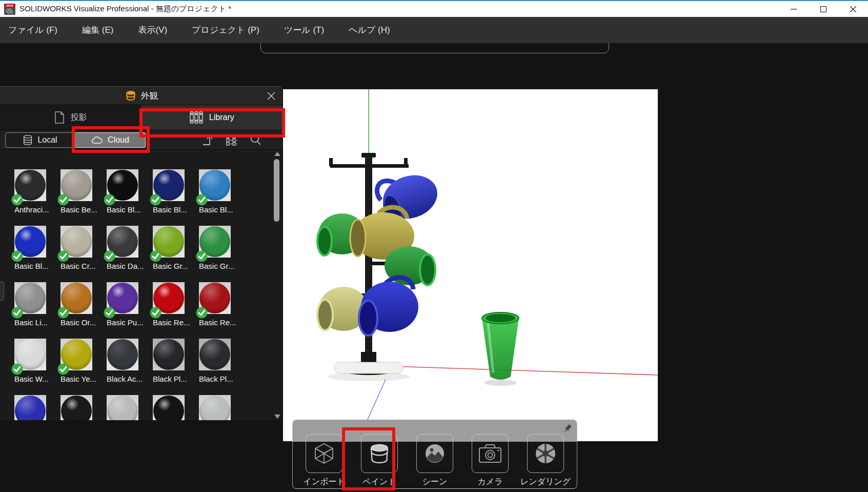  Describe the element at coordinates (823, 9) in the screenshot. I see `maximize-button` at that location.